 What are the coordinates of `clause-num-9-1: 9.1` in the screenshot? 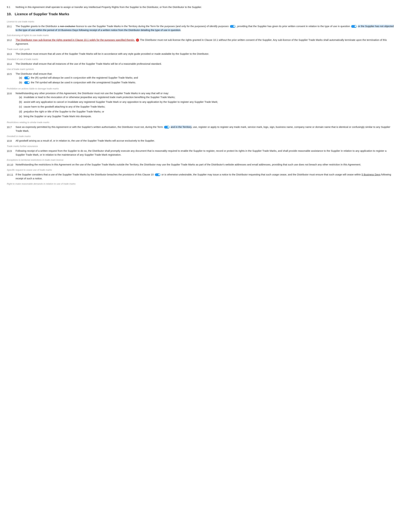 It's located at (11, 7).